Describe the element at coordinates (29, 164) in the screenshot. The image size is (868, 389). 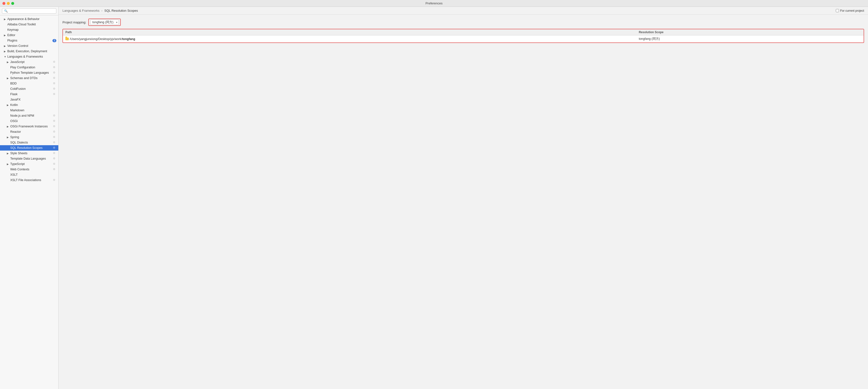
I see `sidebar-item-typescript: ▶TypeScript⚙` at that location.